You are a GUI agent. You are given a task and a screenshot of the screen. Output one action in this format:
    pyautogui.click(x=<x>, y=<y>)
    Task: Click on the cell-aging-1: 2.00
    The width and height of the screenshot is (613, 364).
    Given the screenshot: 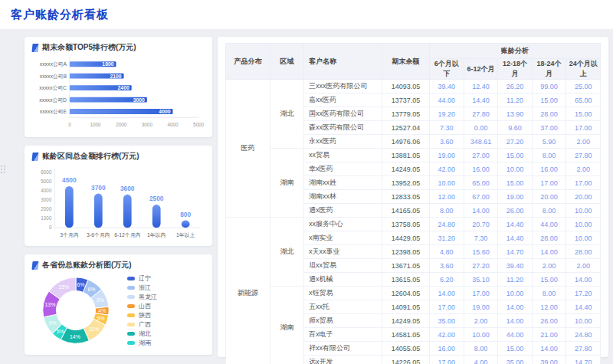 What is the action you would take?
    pyautogui.click(x=481, y=321)
    